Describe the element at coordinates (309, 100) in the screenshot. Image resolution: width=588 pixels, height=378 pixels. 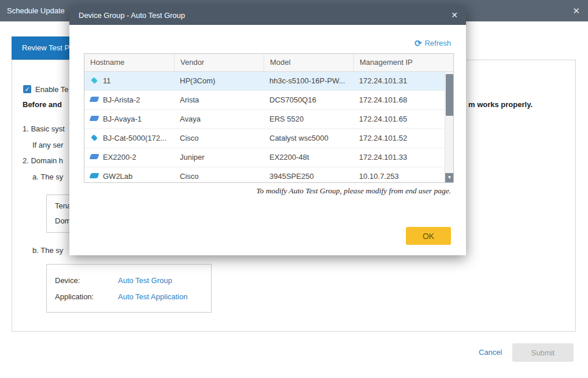
I see `model-cell: DCS7050Q16` at that location.